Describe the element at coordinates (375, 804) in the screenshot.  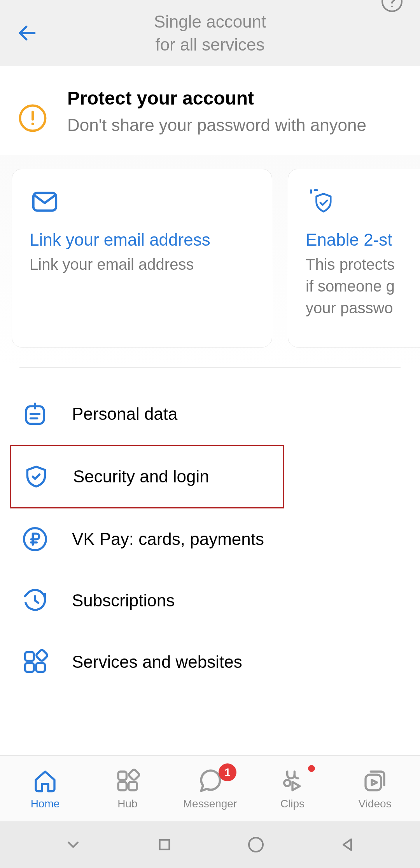
I see `nav-label: Videos` at that location.